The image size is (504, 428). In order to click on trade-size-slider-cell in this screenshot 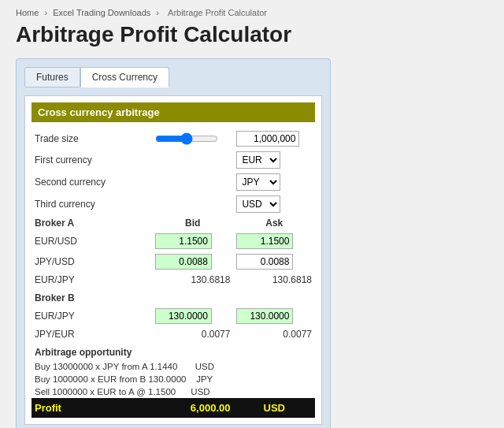, I will do `click(193, 139)`.